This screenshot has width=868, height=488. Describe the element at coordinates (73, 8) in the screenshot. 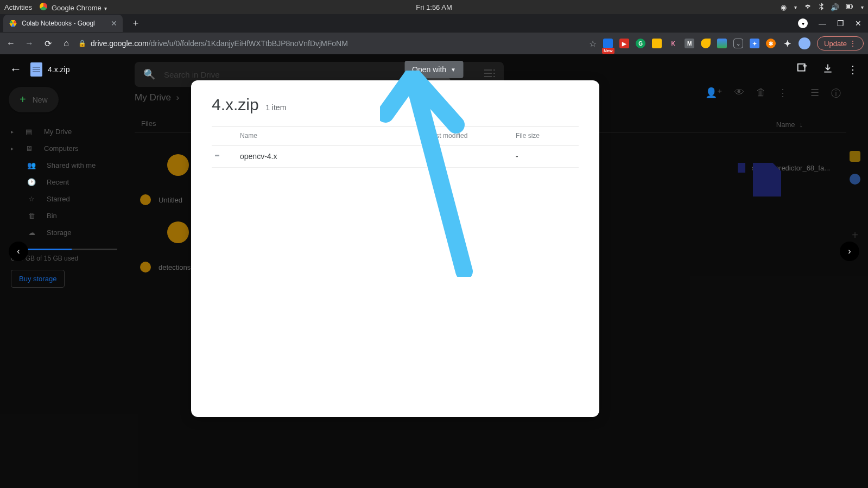

I see `active-app: Google Chrome ▾` at that location.